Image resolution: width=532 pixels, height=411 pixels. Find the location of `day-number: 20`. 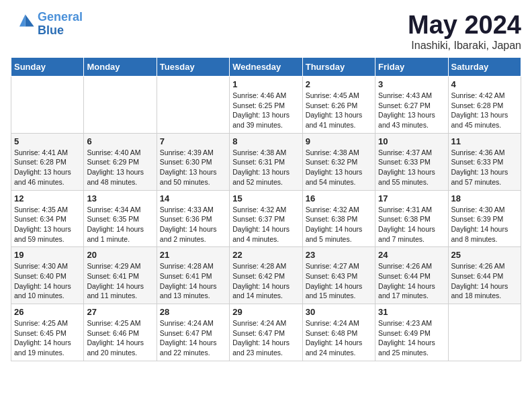

day-number: 20 is located at coordinates (120, 255).